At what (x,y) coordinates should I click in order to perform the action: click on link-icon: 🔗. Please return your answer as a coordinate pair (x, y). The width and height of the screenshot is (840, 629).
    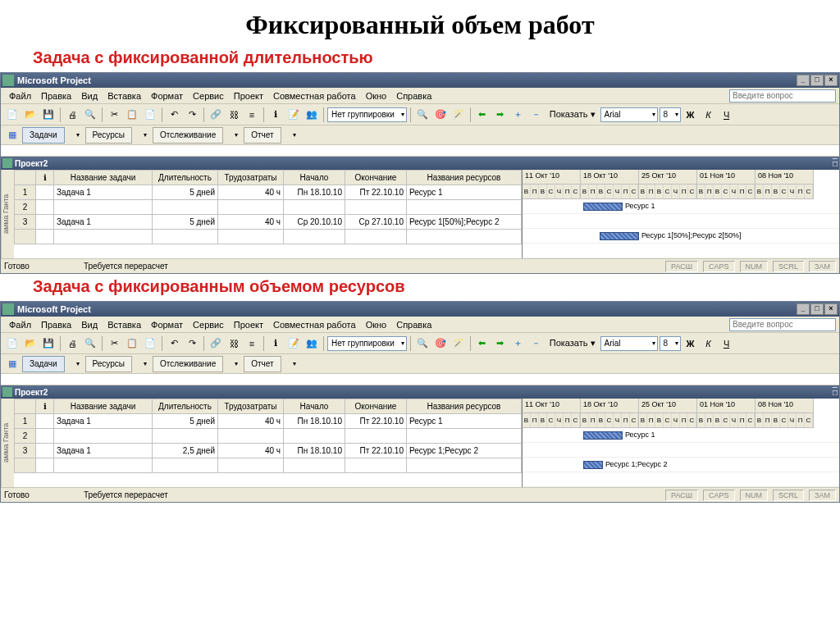
    Looking at the image, I should click on (216, 344).